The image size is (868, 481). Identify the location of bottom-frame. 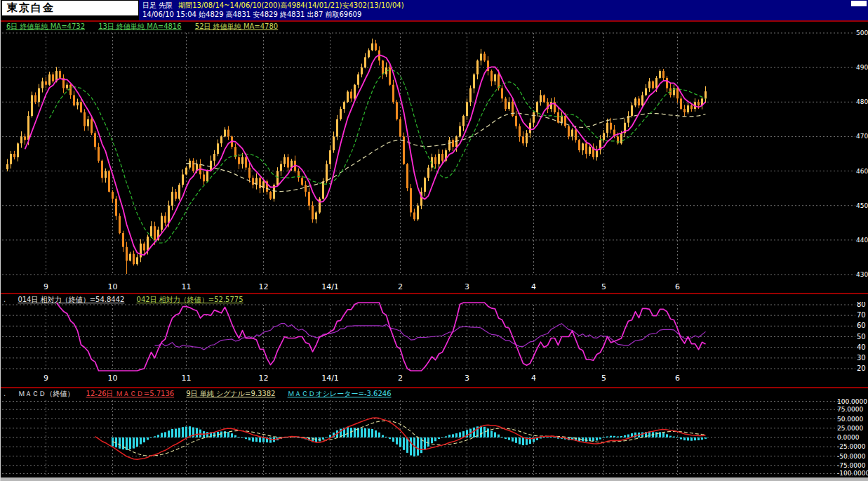
(434, 479).